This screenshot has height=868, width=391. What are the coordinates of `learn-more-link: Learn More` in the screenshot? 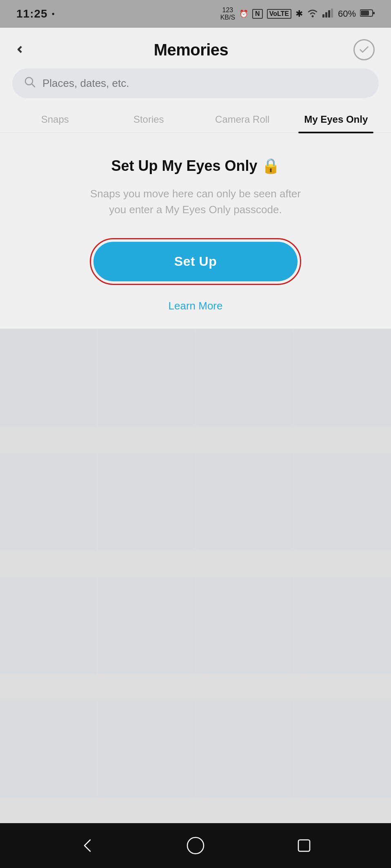 It's located at (196, 306).